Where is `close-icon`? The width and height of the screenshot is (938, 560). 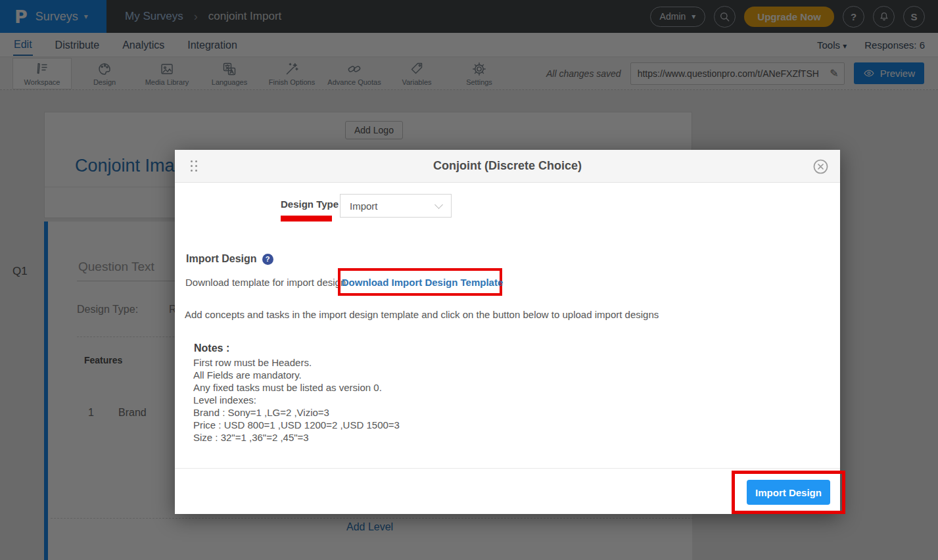 close-icon is located at coordinates (820, 167).